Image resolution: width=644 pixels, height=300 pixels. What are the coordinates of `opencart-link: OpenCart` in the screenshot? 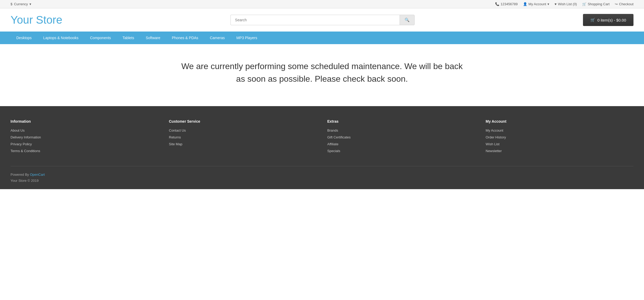 It's located at (37, 174).